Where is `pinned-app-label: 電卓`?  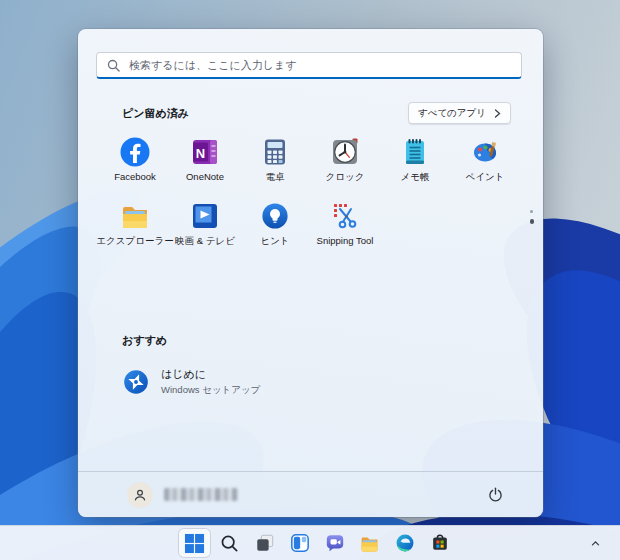 pinned-app-label: 電卓 is located at coordinates (276, 178).